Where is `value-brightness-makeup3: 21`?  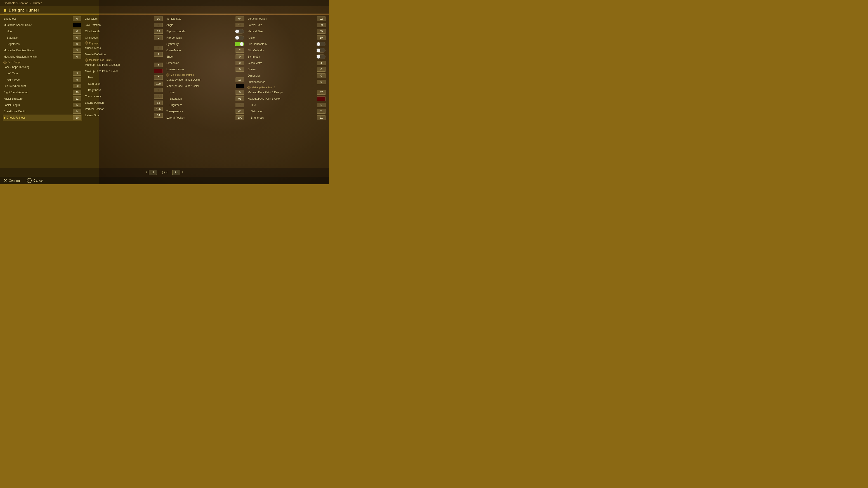
value-brightness-makeup3: 21 is located at coordinates (321, 118).